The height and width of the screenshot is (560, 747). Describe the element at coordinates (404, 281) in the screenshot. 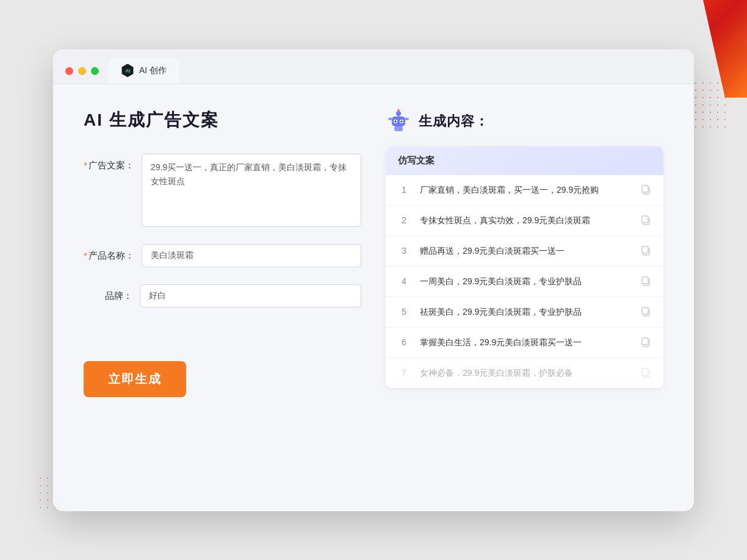

I see `row-number: 4` at that location.